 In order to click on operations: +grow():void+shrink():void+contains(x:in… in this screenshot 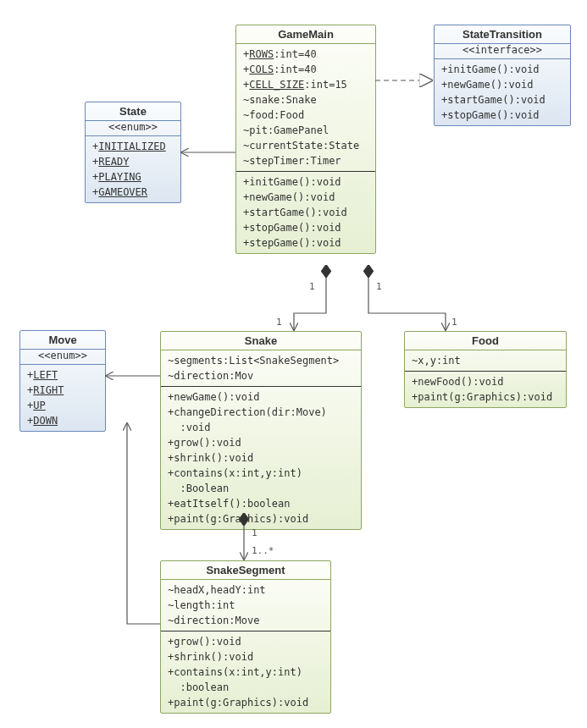, I will do `click(246, 672)`.